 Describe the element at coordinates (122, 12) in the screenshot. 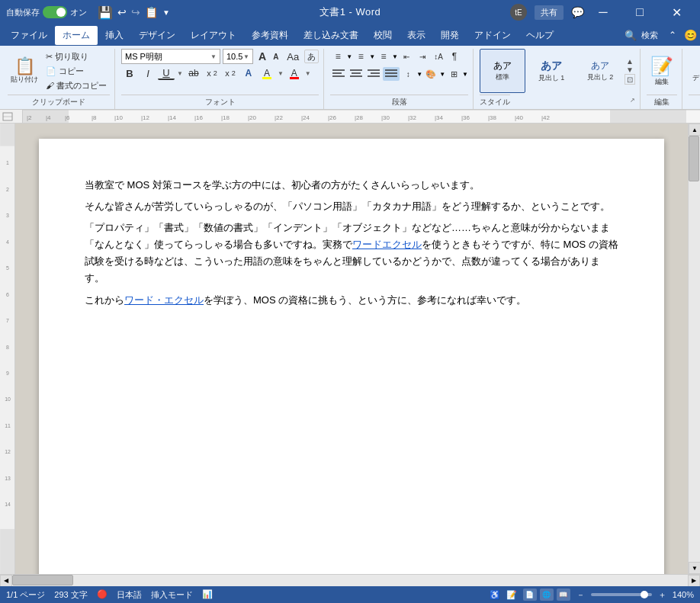

I see `undo-icon: ↩` at that location.